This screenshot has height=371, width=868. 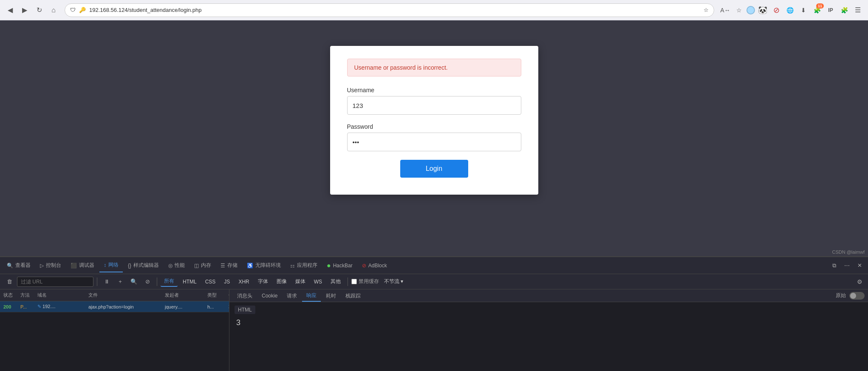 What do you see at coordinates (39, 306) in the screenshot?
I see `domain-icon: ✎` at bounding box center [39, 306].